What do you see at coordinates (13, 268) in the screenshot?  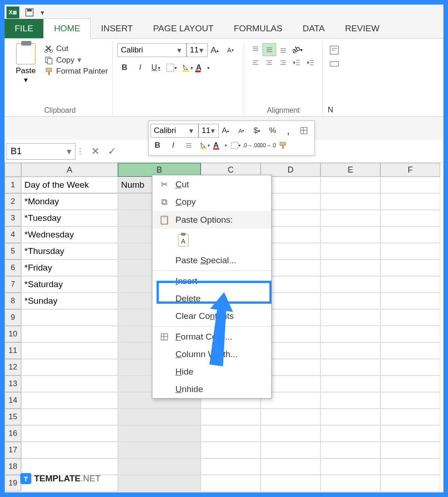 I see `row-header: 6` at bounding box center [13, 268].